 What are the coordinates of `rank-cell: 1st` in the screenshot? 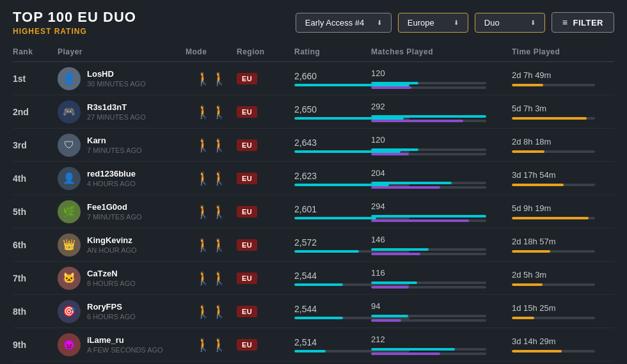 It's located at (35, 79).